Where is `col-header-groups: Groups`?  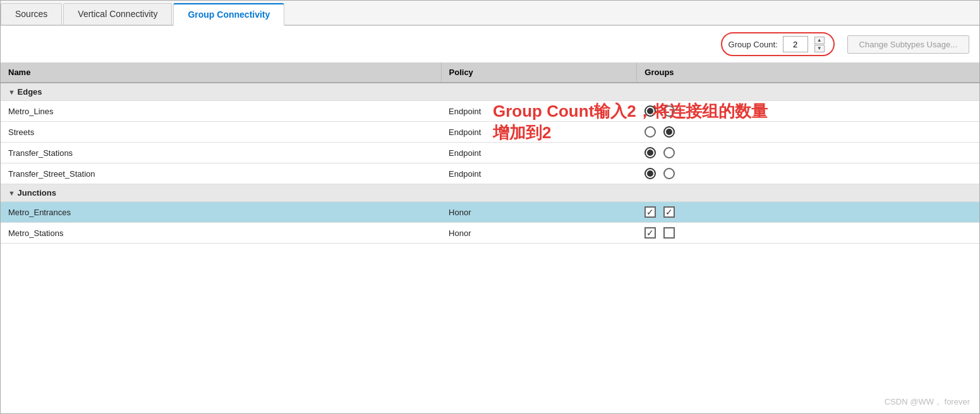
col-header-groups: Groups is located at coordinates (808, 73).